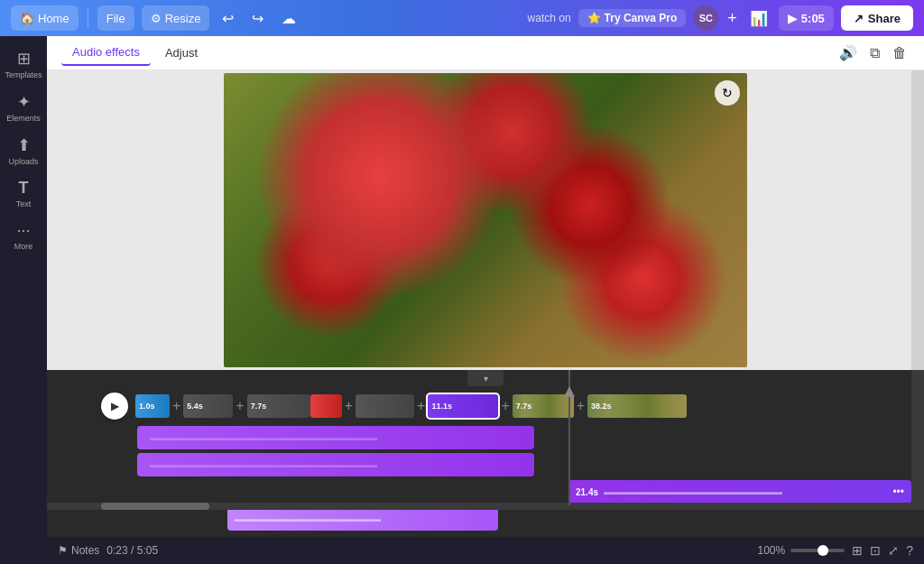  Describe the element at coordinates (813, 18) in the screenshot. I see `time-label: 5:05` at that location.